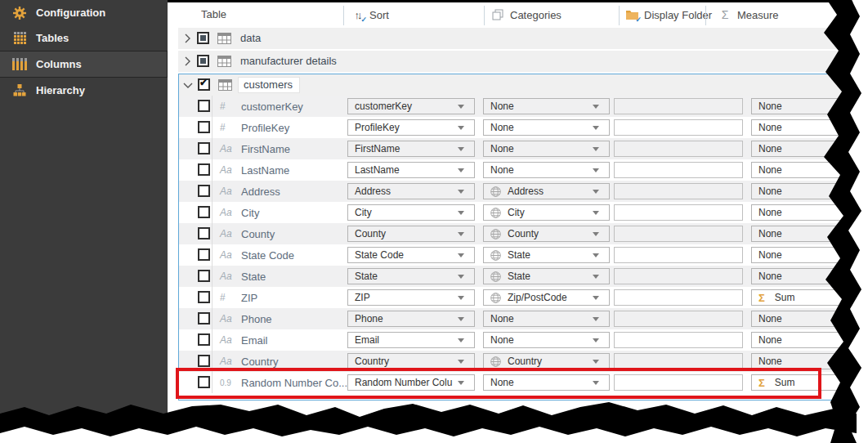 The width and height of the screenshot is (868, 443). Describe the element at coordinates (411, 361) in the screenshot. I see `sort-dropdown: Country` at that location.